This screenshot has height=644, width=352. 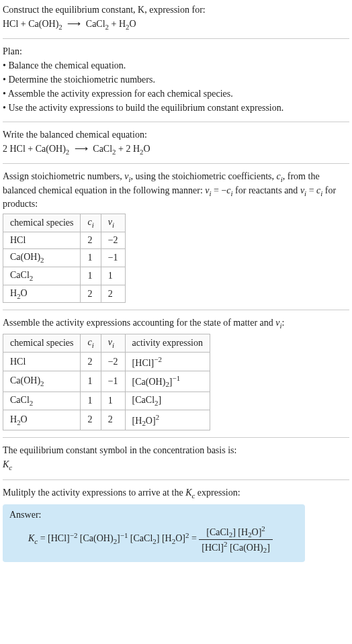 What do you see at coordinates (154, 539) in the screenshot?
I see `kc-expression: Kc = [HCl]−2 [Ca(OH)2]−1 [CaCl2] [H2O]2 …` at bounding box center [154, 539].